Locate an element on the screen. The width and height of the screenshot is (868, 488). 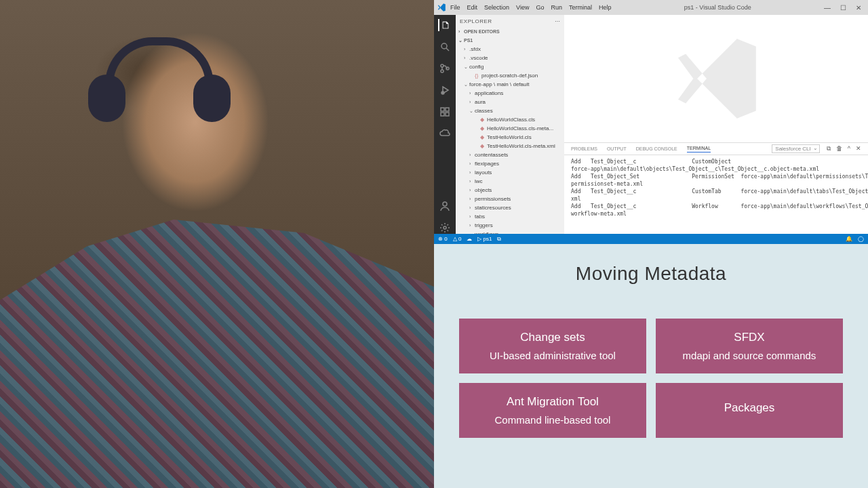
tree-item: ›permissionsets is located at coordinates (510, 199).